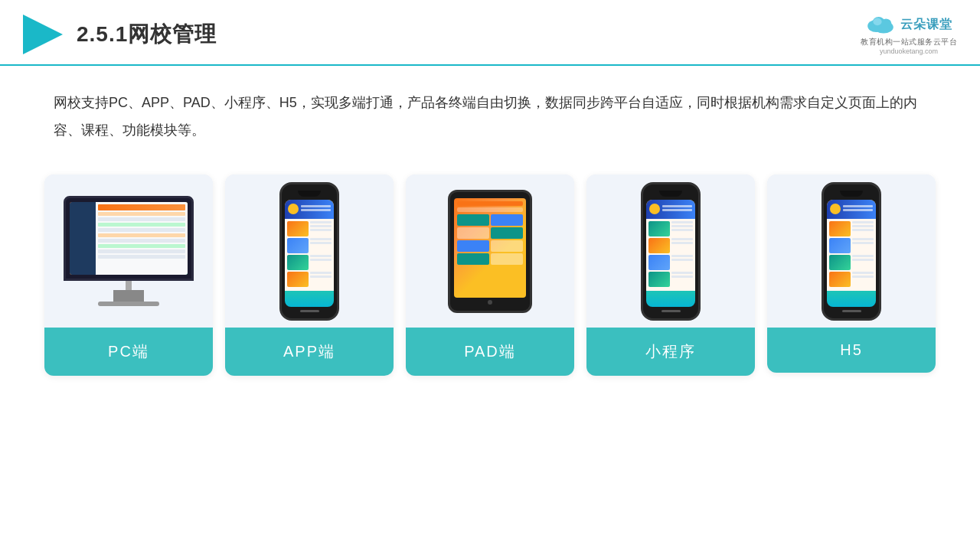 The width and height of the screenshot is (980, 551). I want to click on app-phone-mockup, so click(309, 251).